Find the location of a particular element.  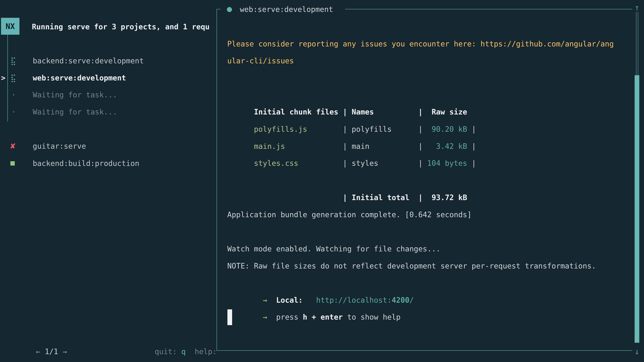

chunk-name: styles is located at coordinates (383, 163).